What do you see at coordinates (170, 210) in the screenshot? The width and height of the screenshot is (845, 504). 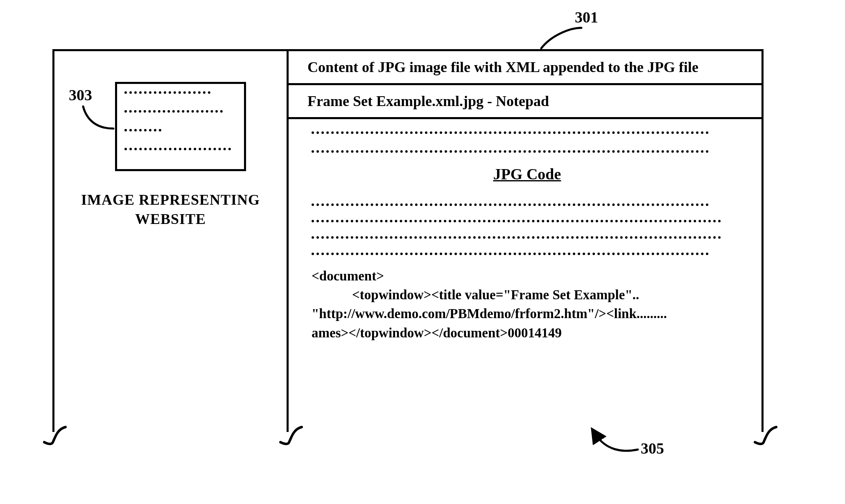 I see `left-caption: IMAGE REPRESENTING WEBSITE` at bounding box center [170, 210].